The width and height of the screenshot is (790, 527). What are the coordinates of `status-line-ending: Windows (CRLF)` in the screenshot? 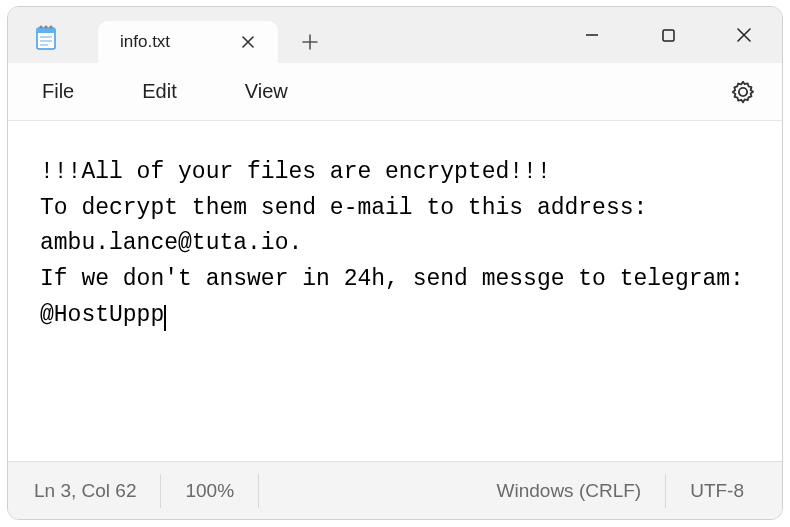 It's located at (570, 491).